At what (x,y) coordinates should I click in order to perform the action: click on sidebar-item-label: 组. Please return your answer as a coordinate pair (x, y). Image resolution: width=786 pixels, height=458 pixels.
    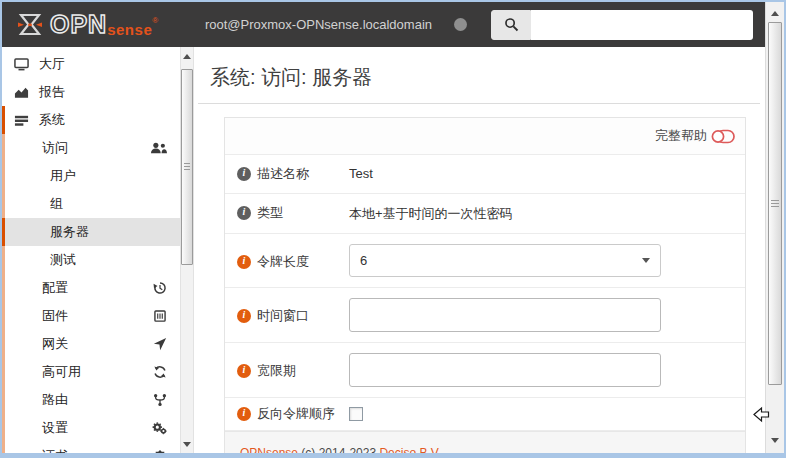
    Looking at the image, I should click on (56, 204).